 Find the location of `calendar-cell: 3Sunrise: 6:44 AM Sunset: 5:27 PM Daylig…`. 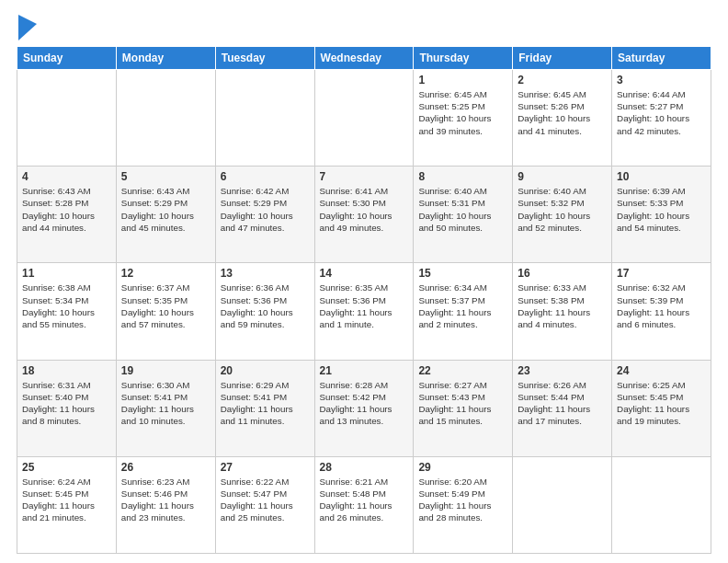

calendar-cell: 3Sunrise: 6:44 AM Sunset: 5:27 PM Daylig… is located at coordinates (662, 118).